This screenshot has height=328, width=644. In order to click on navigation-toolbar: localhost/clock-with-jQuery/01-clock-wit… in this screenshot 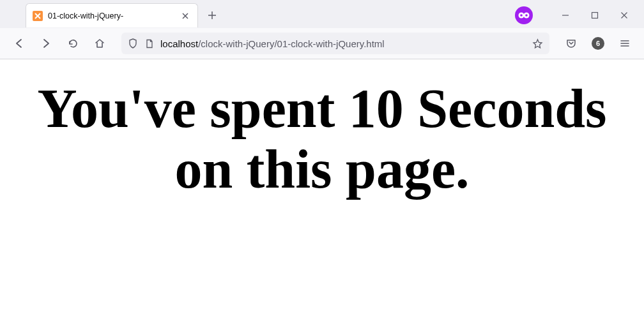, I will do `click(322, 43)`.